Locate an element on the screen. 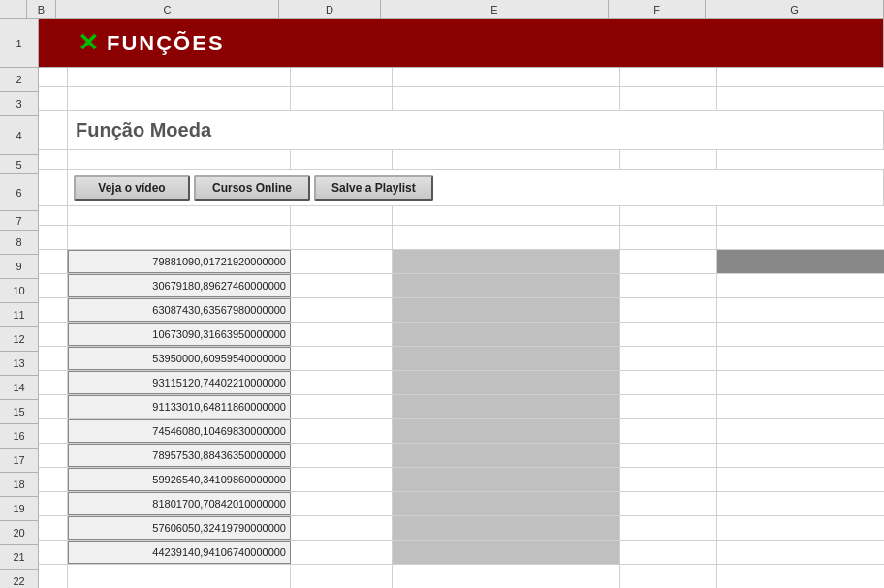 The image size is (884, 588). funcao-moeda-title: Função Moeda is located at coordinates (476, 130).